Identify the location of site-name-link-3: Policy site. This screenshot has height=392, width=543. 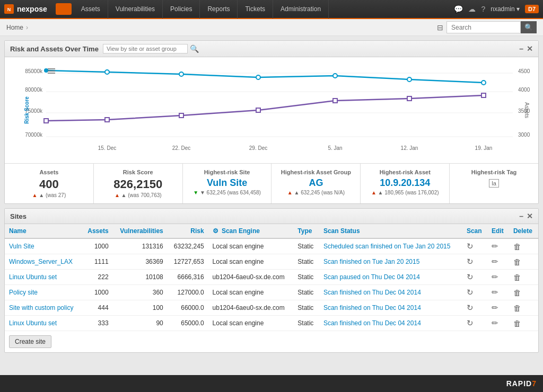
(23, 292).